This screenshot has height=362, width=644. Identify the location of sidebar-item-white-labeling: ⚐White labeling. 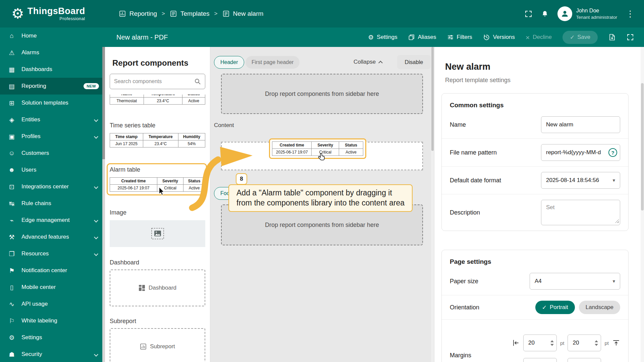
(52, 321).